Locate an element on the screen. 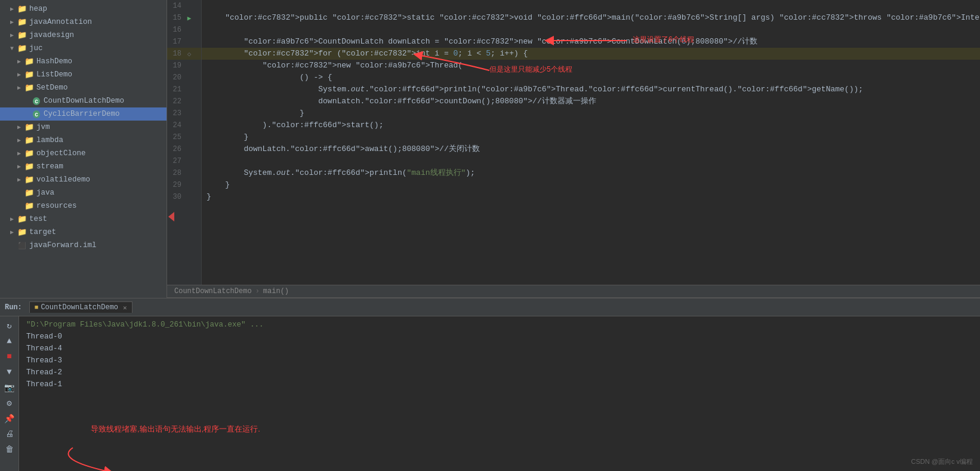 The height and width of the screenshot is (471, 980). sidebar-item-java: 📁java is located at coordinates (84, 193).